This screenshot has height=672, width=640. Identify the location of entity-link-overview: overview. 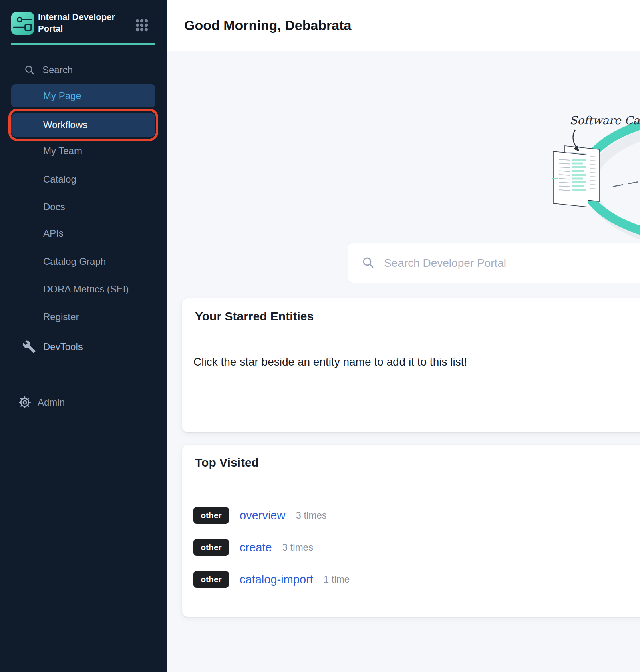
(262, 516).